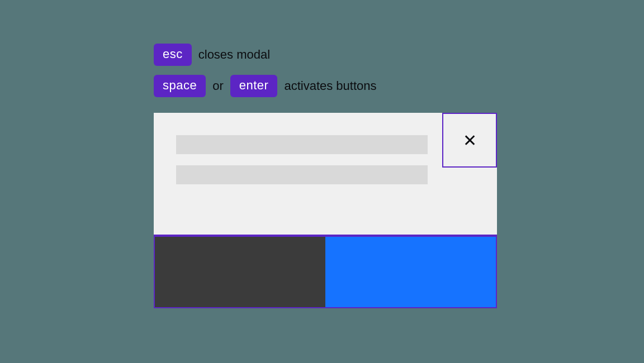 The width and height of the screenshot is (644, 363). I want to click on close-icon: ✕, so click(470, 141).